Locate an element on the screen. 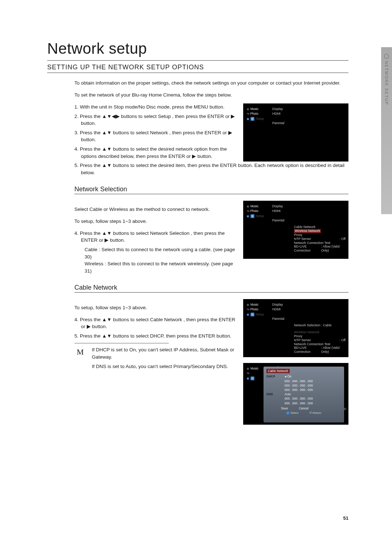  subheading-network-selection: Network Selection is located at coordinates (211, 189).